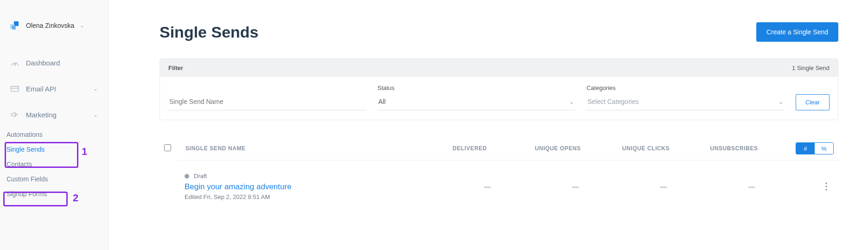  Describe the element at coordinates (685, 88) in the screenshot. I see `categories-label: Categories` at that location.